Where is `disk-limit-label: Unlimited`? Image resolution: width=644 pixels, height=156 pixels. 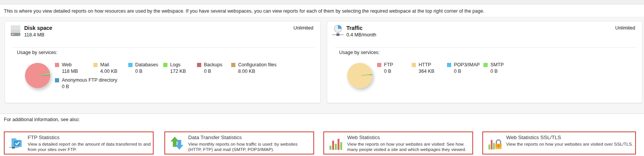 disk-limit-label: Unlimited is located at coordinates (303, 28).